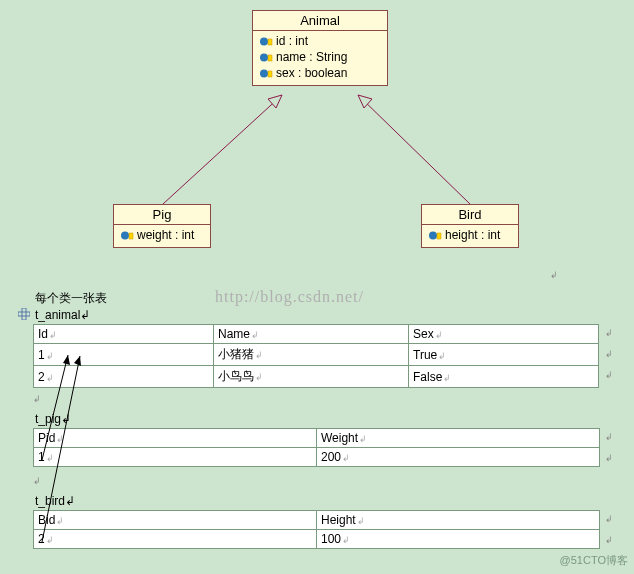  Describe the element at coordinates (316, 356) in the screenshot. I see `table-animal: Id↲ Name↲ Sex↲ 1↲ 小猪猪↲ True↲ 2↲ 小鸟鸟↲ Fal…` at that location.